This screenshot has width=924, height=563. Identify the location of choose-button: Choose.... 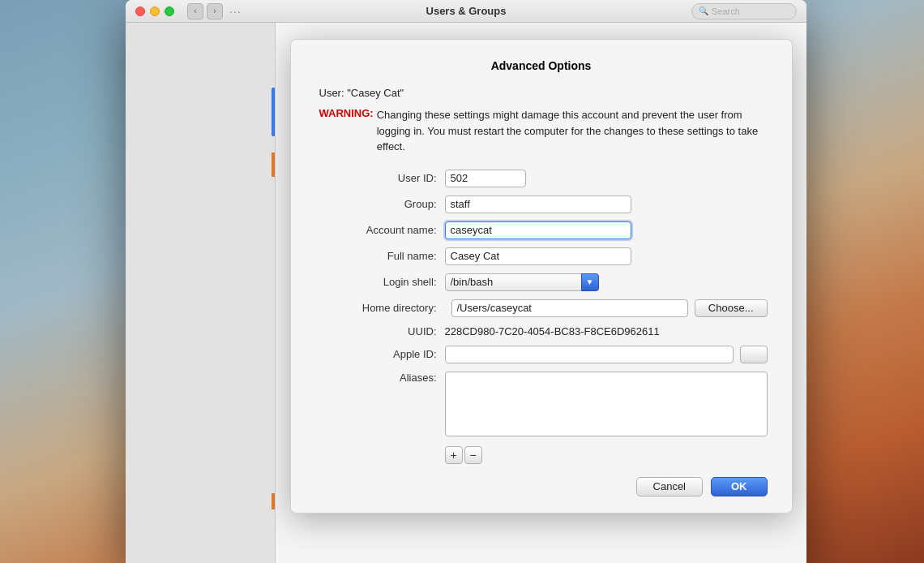
(731, 308).